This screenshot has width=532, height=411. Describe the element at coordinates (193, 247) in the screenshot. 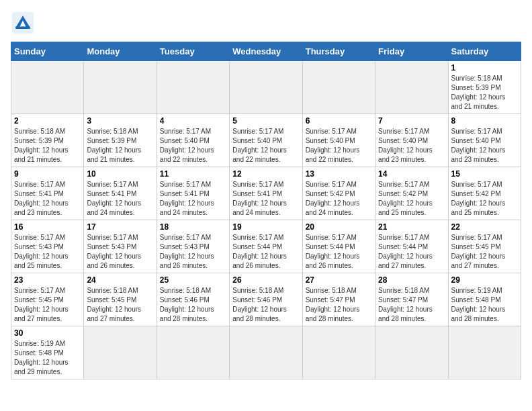

I see `calendar-cell: 18Sunrise: 5:17 AMSunset: 5:43 PMDayligh…` at that location.